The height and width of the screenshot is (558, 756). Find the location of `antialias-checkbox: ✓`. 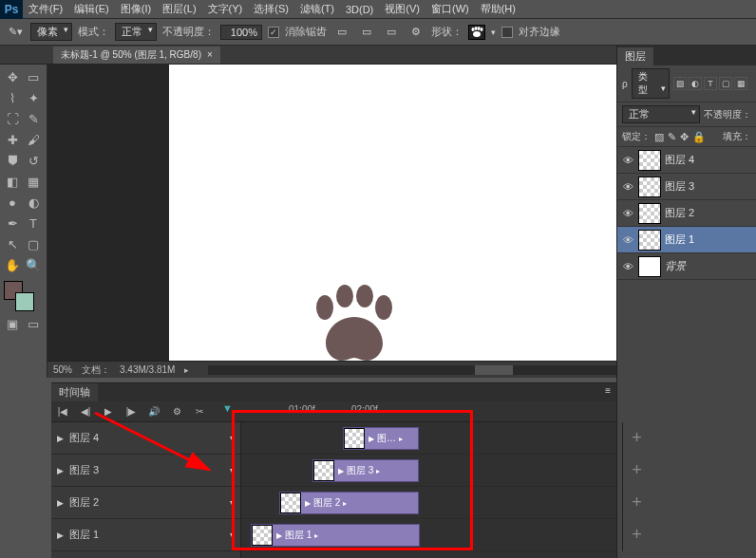

antialias-checkbox: ✓ is located at coordinates (274, 32).